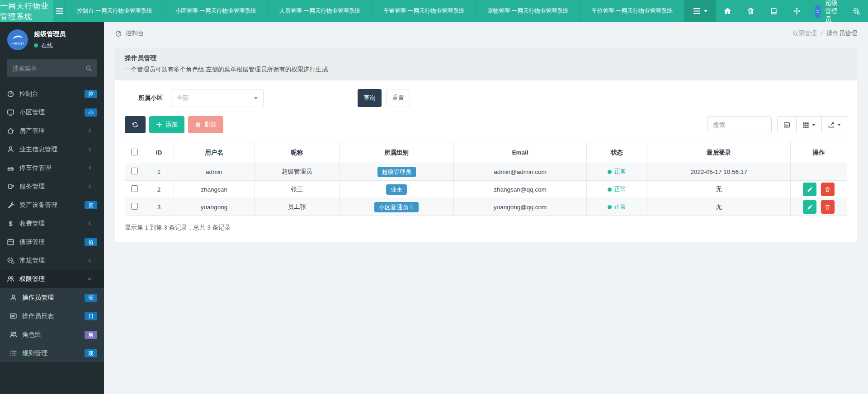  What do you see at coordinates (632, 11) in the screenshot?
I see `topbar-tab: 车位管理-一网天行物业管理系统` at bounding box center [632, 11].